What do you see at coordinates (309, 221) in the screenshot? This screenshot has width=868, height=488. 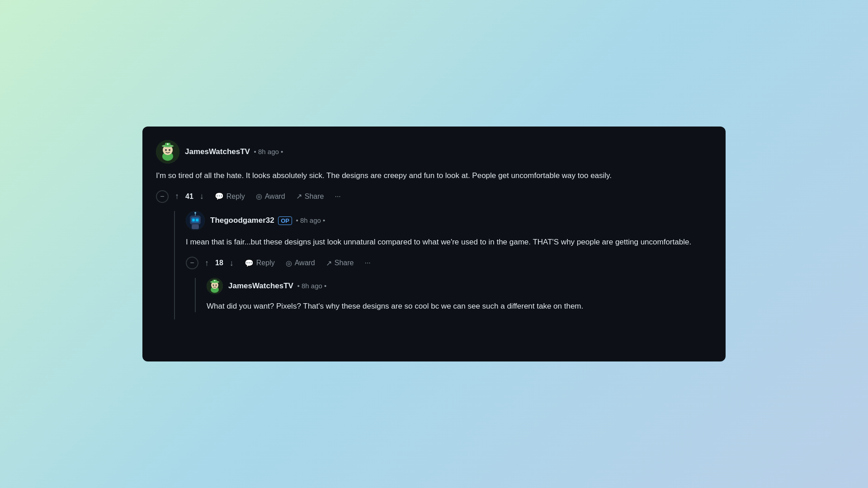 I see `comment-2-time: • 8h ago •` at bounding box center [309, 221].